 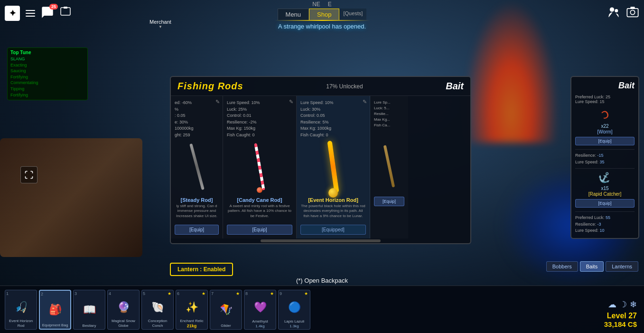 I want to click on tab-lanterns: Lanterns, so click(x=622, y=266).